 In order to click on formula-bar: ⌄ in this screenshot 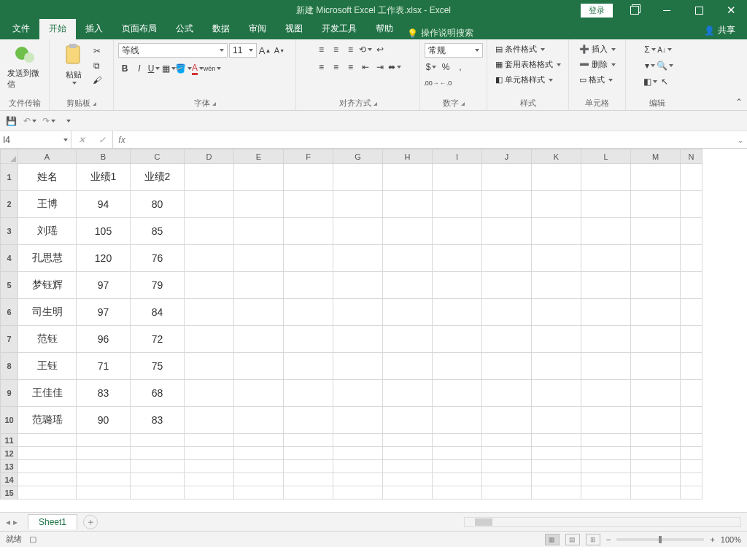, I will do `click(439, 140)`.